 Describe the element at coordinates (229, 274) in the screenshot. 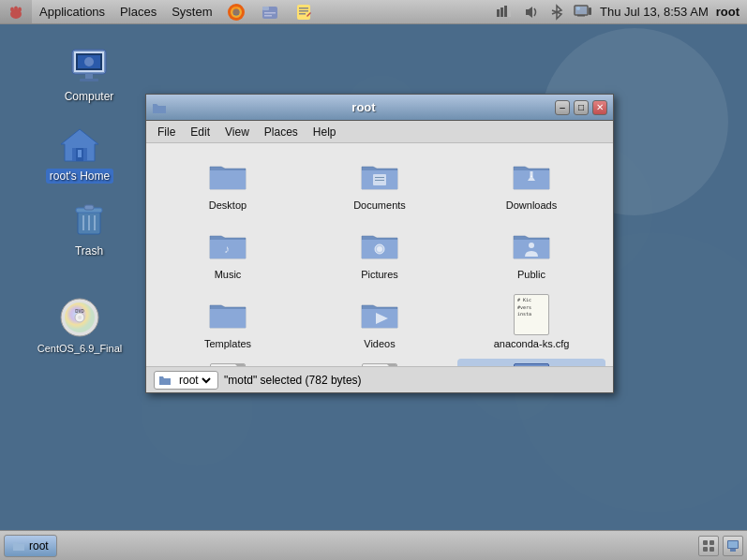

I see `file-label: Music` at that location.